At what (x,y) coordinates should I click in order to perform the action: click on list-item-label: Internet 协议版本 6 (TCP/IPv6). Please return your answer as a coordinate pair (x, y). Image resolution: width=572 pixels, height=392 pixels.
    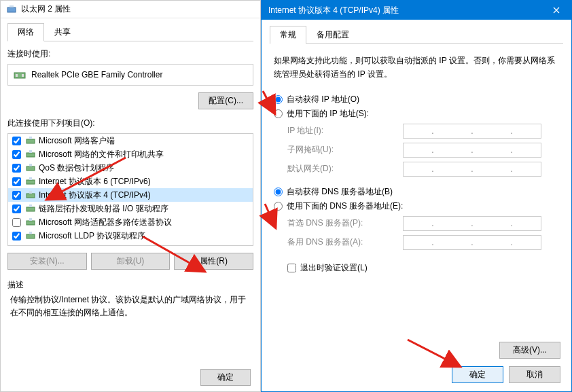
    Looking at the image, I should click on (95, 182).